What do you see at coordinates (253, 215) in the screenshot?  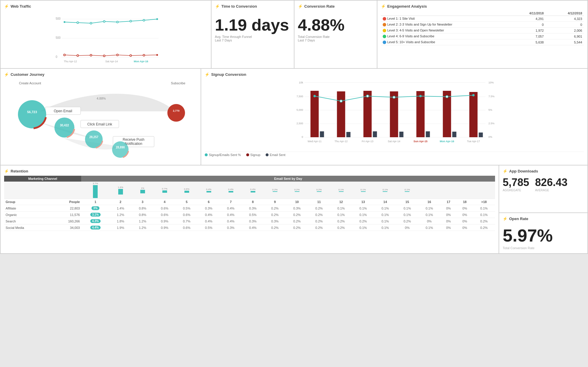 I see `val-cell: 0.5%` at bounding box center [253, 215].